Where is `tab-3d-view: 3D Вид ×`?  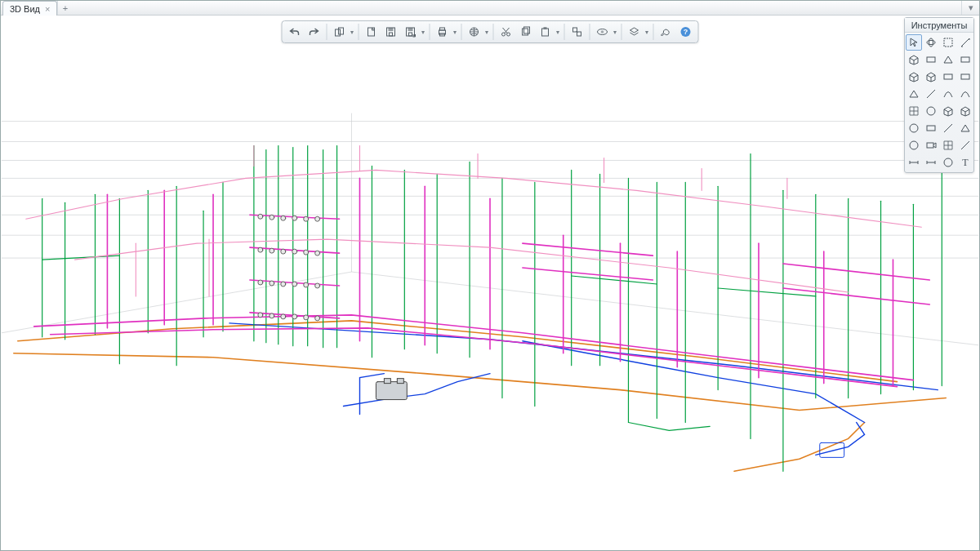
tab-3d-view: 3D Вид × is located at coordinates (29, 8).